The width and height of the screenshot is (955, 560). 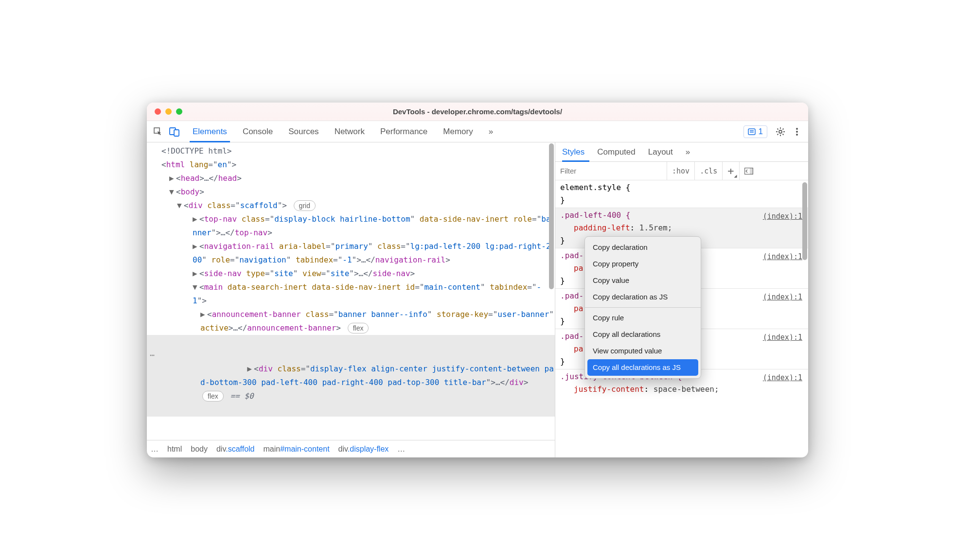 I want to click on ctx-copy-all-declarations-js: Copy all declarations as JS, so click(x=643, y=368).